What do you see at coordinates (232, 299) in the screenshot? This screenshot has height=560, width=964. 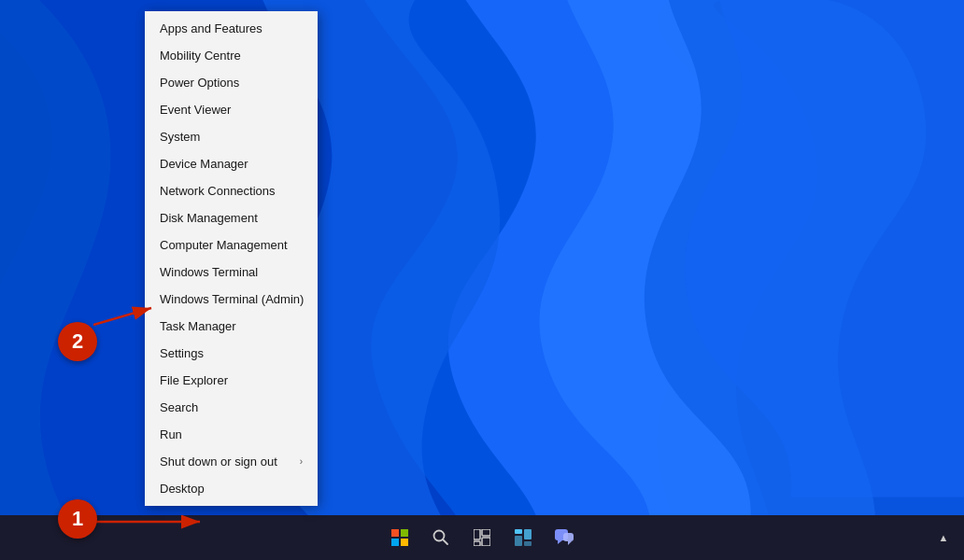 I see `menu-item-windows-terminal-admin: Windows Terminal (Admin)` at bounding box center [232, 299].